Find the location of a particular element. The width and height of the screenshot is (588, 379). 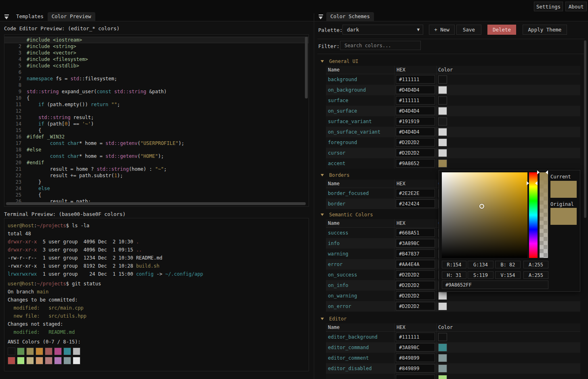

code-line: 5#include <cstdlib> is located at coordinates (157, 66).